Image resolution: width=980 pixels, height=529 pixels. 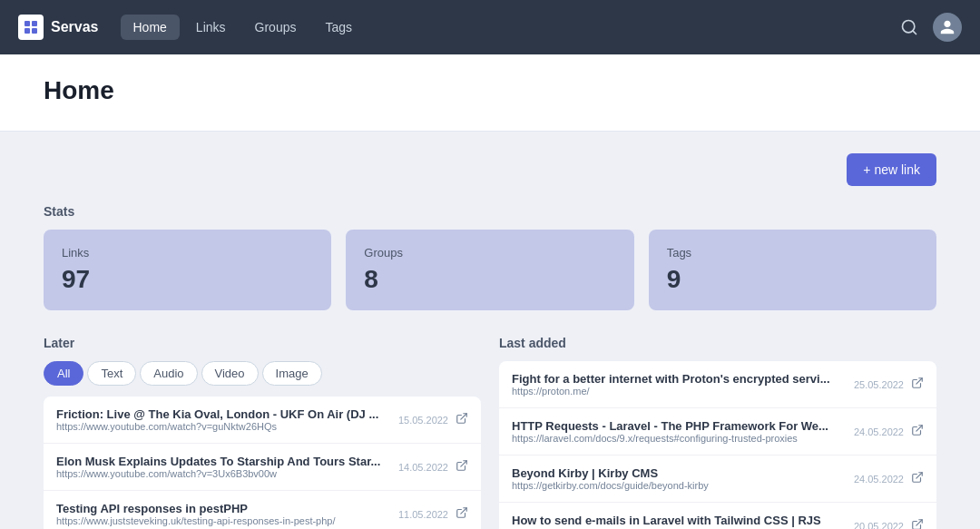 I want to click on later-link-meta-2: 11.05.2022, so click(x=434, y=514).